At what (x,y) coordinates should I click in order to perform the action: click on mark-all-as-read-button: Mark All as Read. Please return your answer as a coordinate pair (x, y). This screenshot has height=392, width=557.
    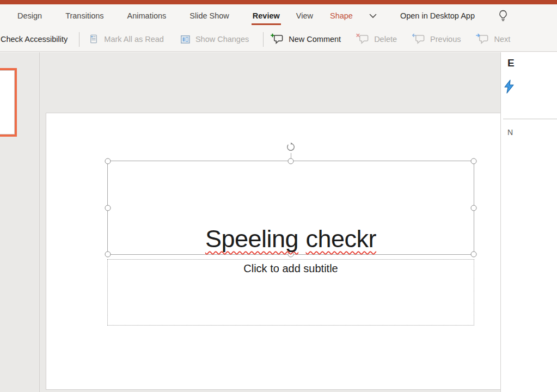
    Looking at the image, I should click on (126, 39).